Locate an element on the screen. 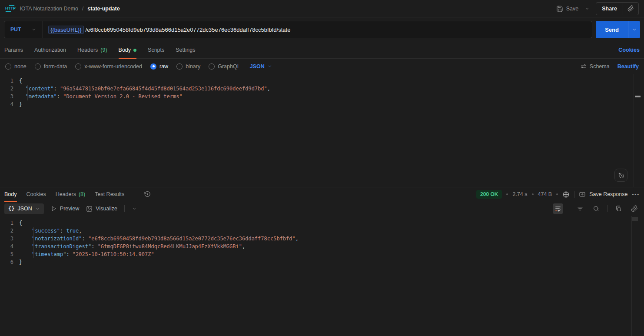  copy-response-button is located at coordinates (618, 209).